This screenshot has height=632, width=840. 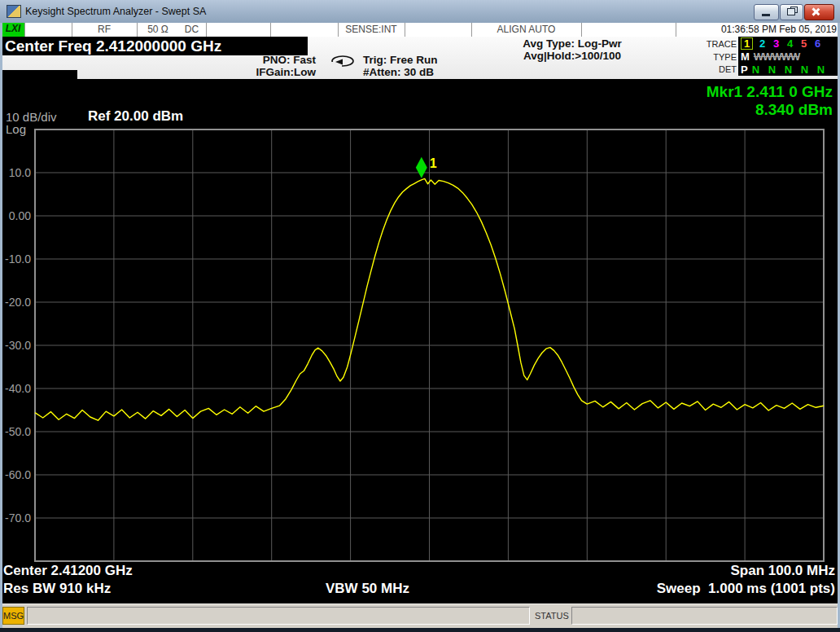 What do you see at coordinates (57, 589) in the screenshot?
I see `rbw-annotation: Res BW 910 kHz` at bounding box center [57, 589].